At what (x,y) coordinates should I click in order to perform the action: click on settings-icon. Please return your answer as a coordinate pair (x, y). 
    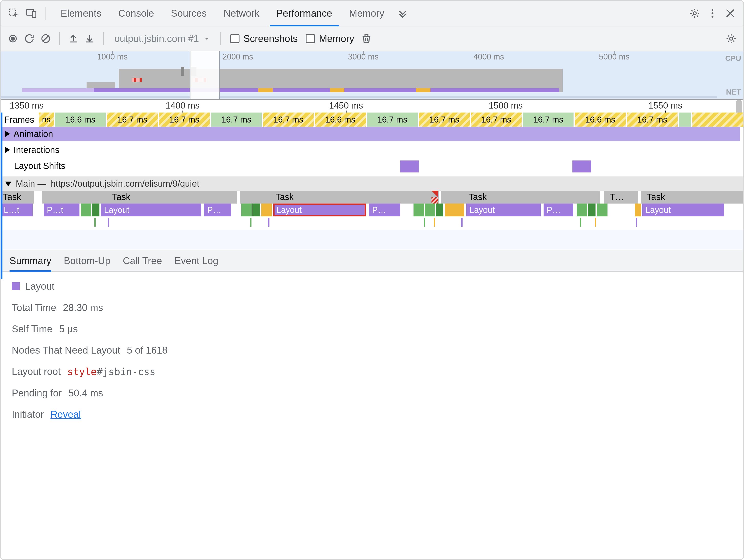
    Looking at the image, I should click on (695, 13).